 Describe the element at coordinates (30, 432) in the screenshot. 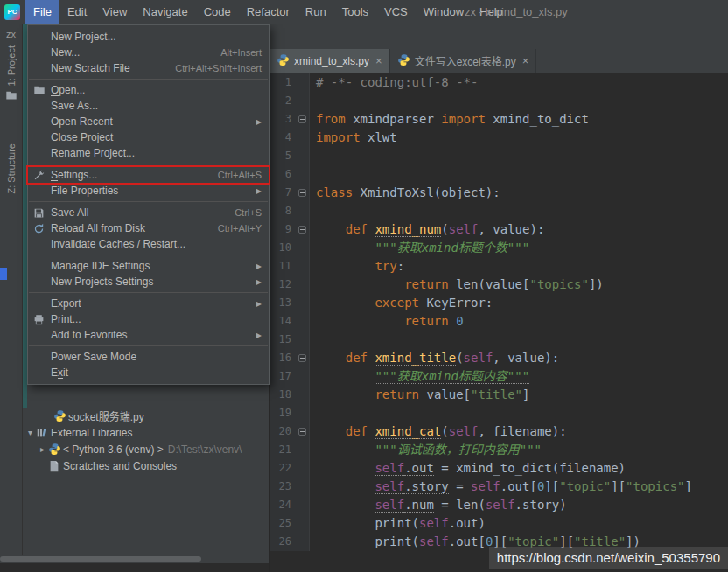

I see `chevron-down-icon: ▾` at that location.